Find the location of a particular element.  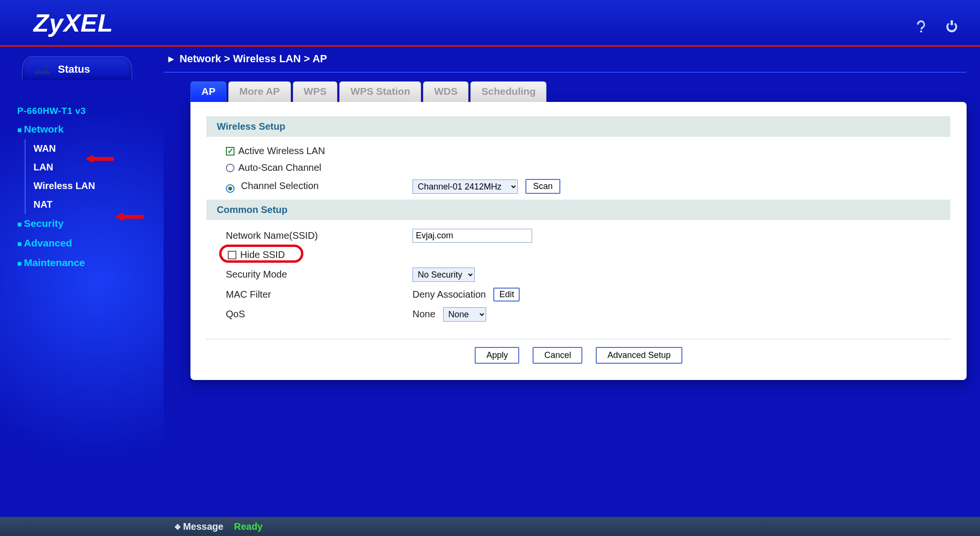

tab-wds: WDS is located at coordinates (446, 92).